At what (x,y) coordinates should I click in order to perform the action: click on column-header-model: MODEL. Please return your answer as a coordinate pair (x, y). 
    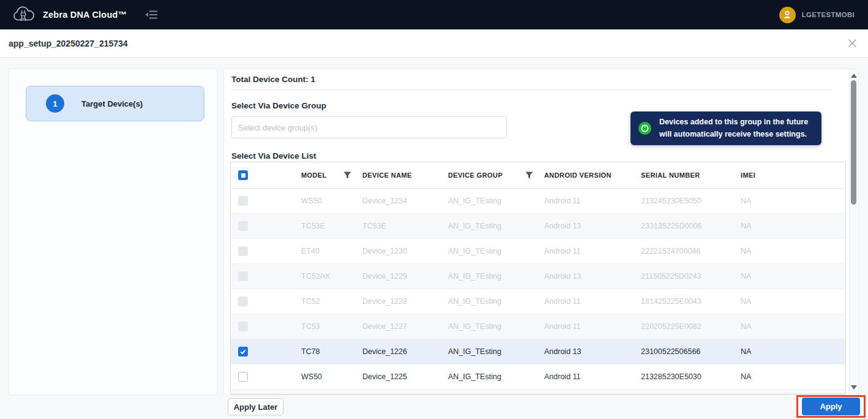
    Looking at the image, I should click on (314, 175).